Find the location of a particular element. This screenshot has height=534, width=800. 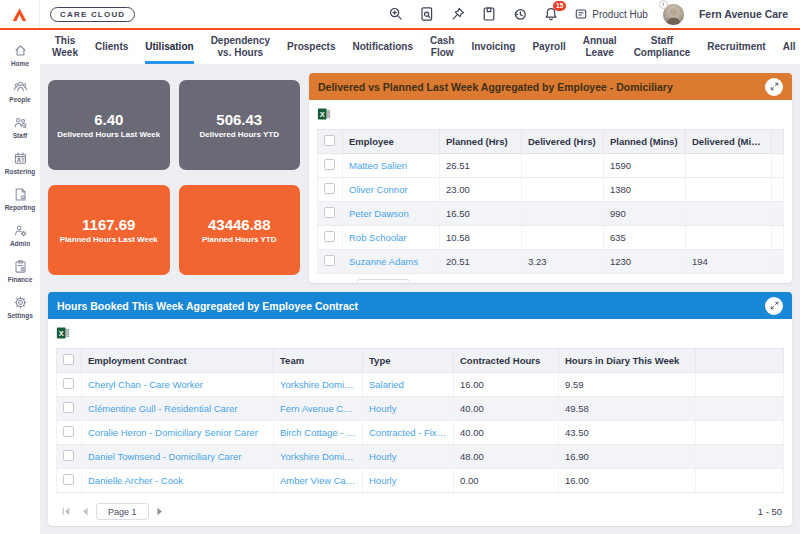

type-link: Contracted - Fixed is located at coordinates (408, 432).